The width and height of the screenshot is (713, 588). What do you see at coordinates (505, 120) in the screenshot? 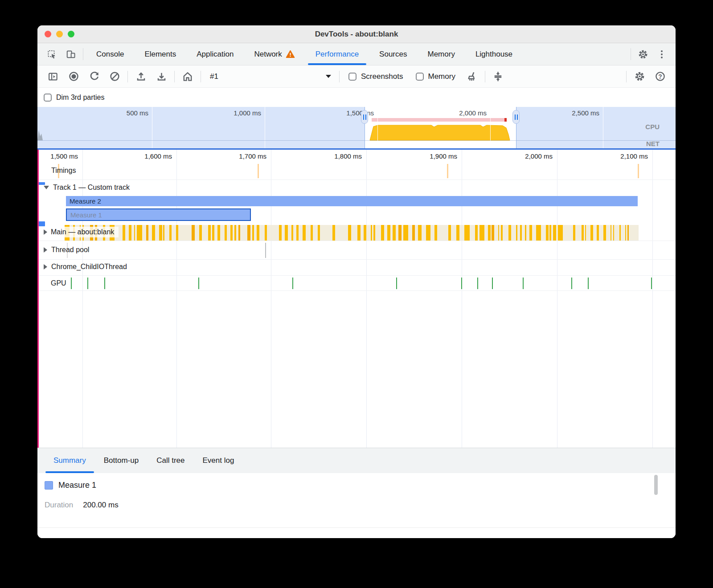
I see `network-activity-end-marker` at bounding box center [505, 120].